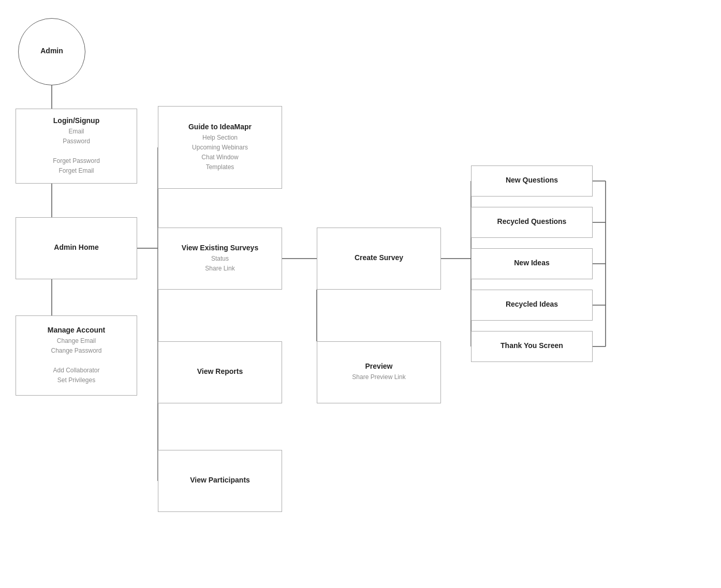 This screenshot has height=588, width=721. I want to click on view-surveys-subtitle: StatusShare Link, so click(219, 264).